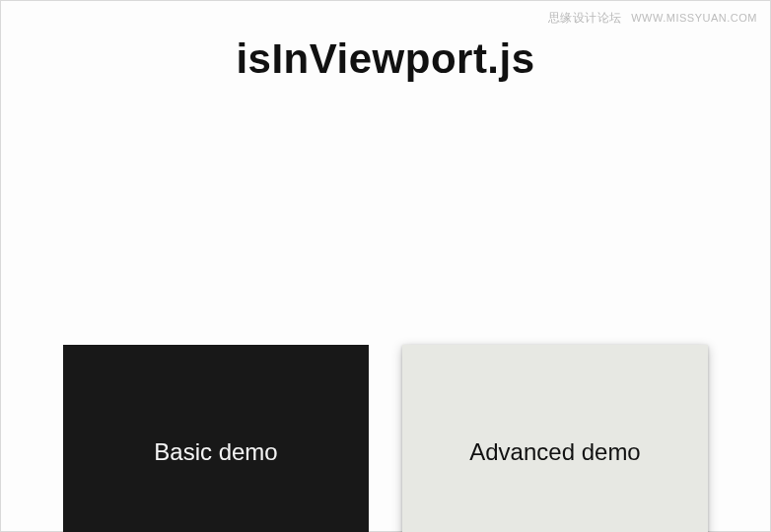 The width and height of the screenshot is (771, 532). What do you see at coordinates (215, 452) in the screenshot?
I see `basic-demo-label: Basic demo` at bounding box center [215, 452].